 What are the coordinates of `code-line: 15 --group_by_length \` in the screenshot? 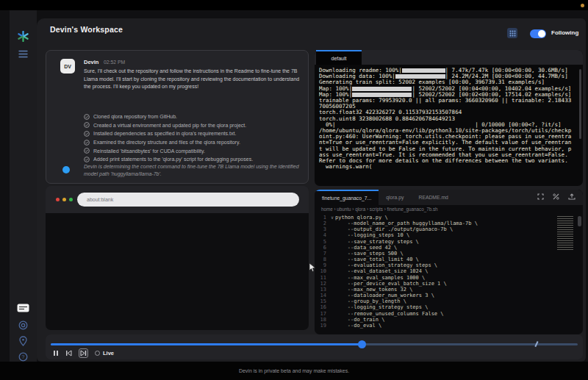 It's located at (448, 301).